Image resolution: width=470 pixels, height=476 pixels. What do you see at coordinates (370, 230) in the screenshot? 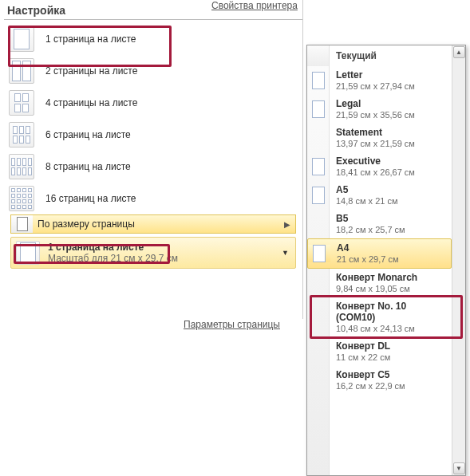
I see `paper-dimensions: 18,2 см x 25,7 см` at bounding box center [370, 230].